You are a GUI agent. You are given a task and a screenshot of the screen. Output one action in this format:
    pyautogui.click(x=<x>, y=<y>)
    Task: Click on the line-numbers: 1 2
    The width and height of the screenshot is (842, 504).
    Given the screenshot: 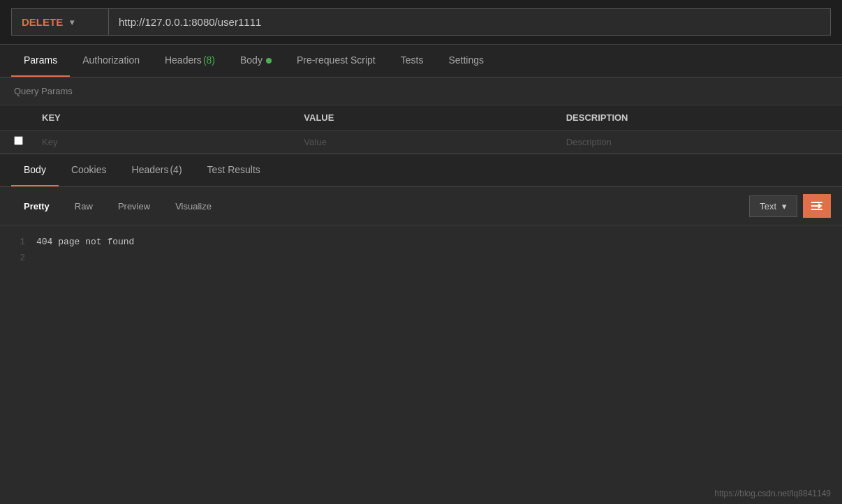 What is the action you would take?
    pyautogui.click(x=18, y=250)
    